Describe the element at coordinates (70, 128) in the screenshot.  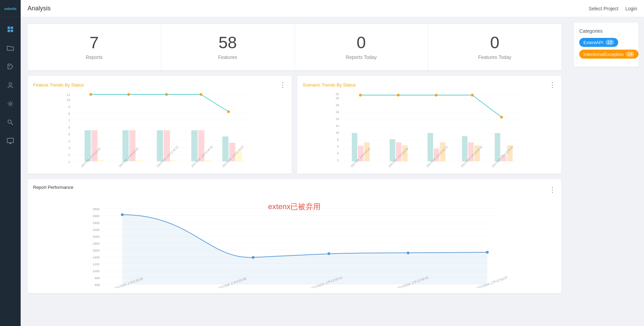
I see `svg-text: 6` at that location.